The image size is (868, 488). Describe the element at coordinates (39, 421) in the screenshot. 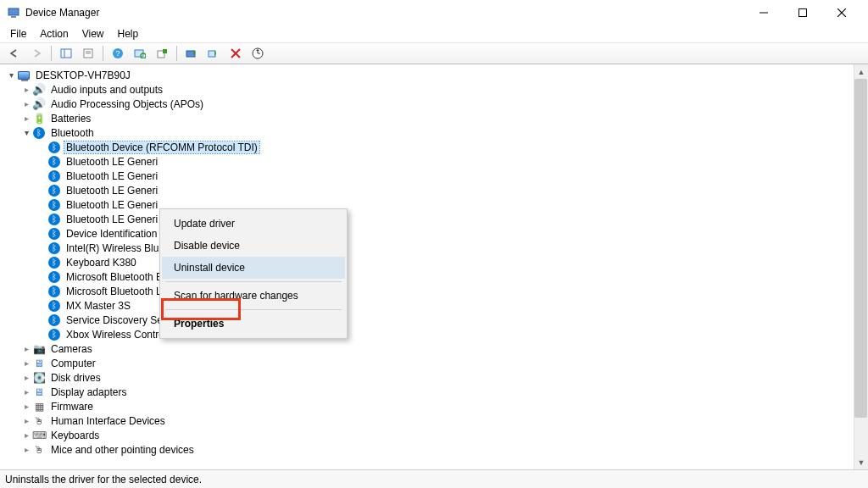

I see `device-icon: 🖱` at that location.